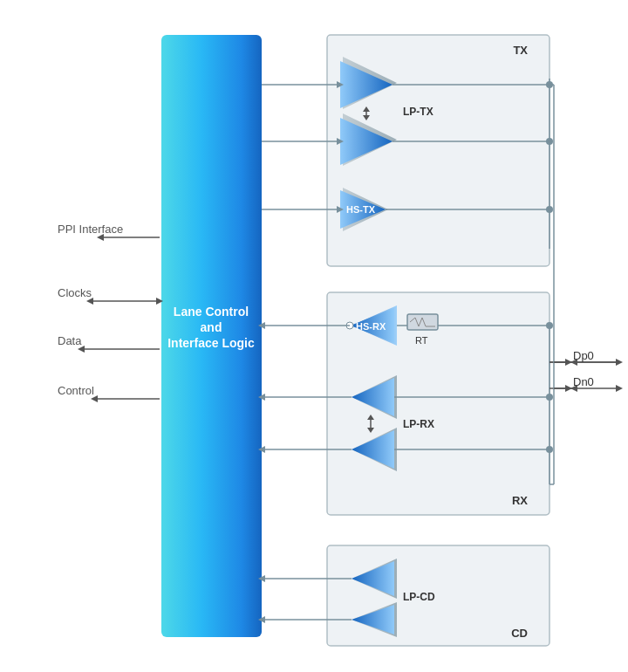 This screenshot has height=672, width=628. I want to click on svg-text: HS-TX, so click(361, 209).